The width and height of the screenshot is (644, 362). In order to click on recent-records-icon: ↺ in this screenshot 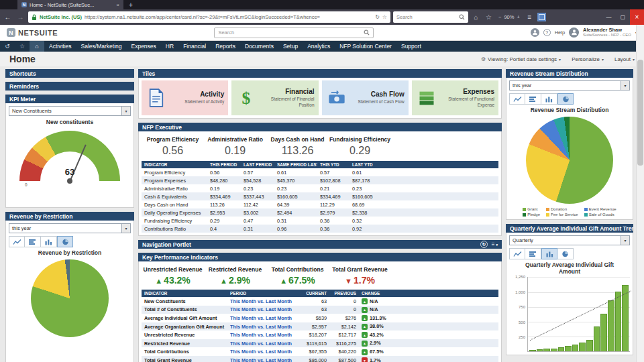, I will do `click(7, 46)`.